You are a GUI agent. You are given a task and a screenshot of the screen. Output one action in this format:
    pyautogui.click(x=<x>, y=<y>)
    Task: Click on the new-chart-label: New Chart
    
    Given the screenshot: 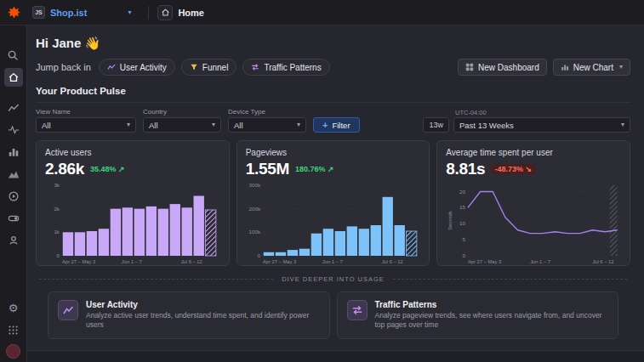 What is the action you would take?
    pyautogui.click(x=594, y=68)
    